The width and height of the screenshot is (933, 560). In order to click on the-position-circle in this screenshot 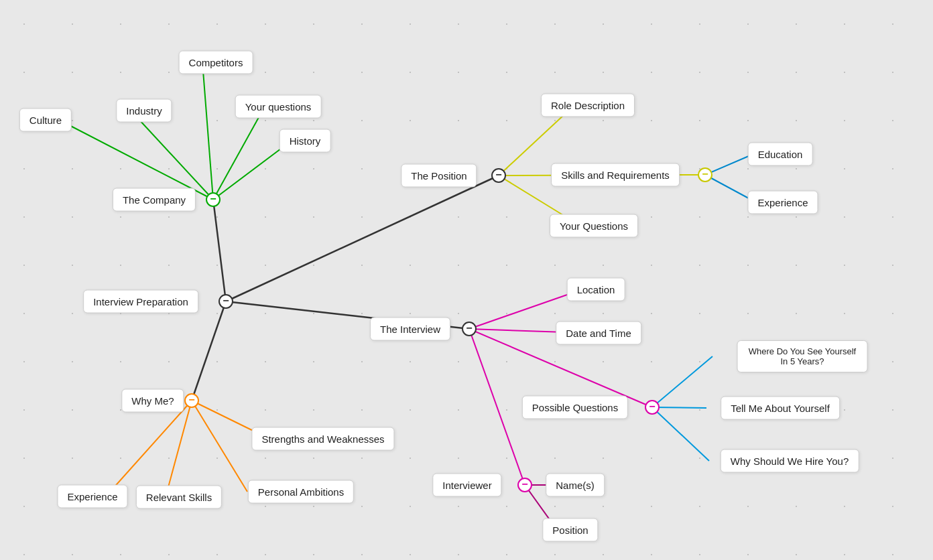, I will do `click(499, 176)`.